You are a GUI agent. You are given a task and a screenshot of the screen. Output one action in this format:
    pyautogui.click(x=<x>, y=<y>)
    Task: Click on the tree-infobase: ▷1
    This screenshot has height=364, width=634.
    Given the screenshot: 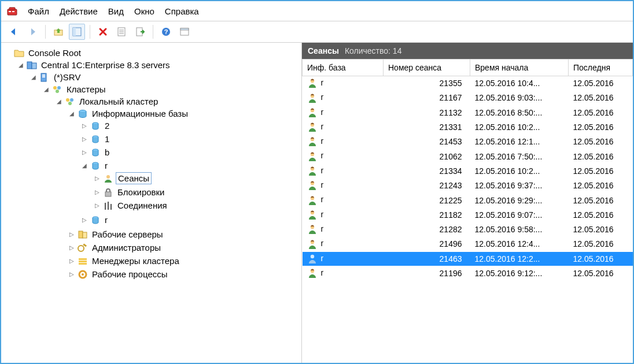 What is the action you would take?
    pyautogui.click(x=190, y=139)
    